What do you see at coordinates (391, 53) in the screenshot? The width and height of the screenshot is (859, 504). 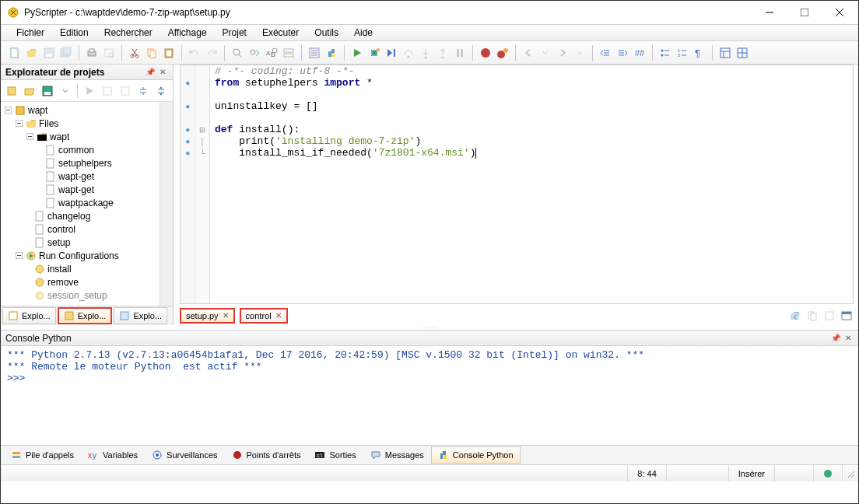 I see `run-to-cursor-icon` at bounding box center [391, 53].